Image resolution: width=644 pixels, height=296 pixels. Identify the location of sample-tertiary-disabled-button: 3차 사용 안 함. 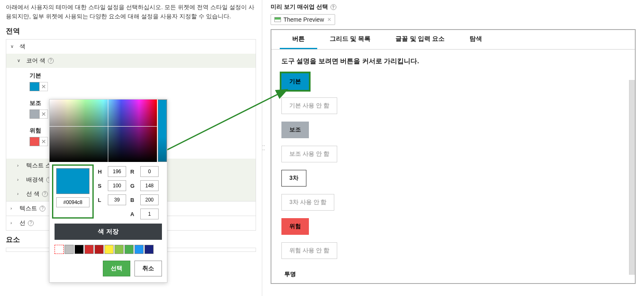
(308, 202).